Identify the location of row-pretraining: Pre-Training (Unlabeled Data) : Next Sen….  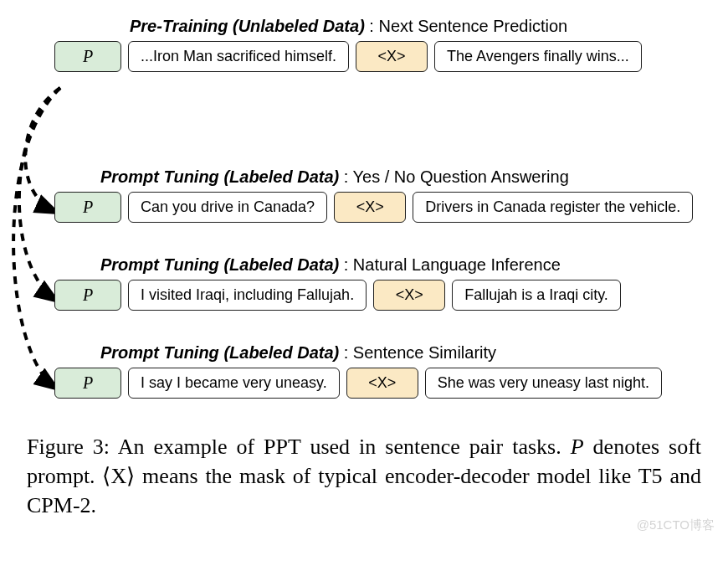
(378, 44).